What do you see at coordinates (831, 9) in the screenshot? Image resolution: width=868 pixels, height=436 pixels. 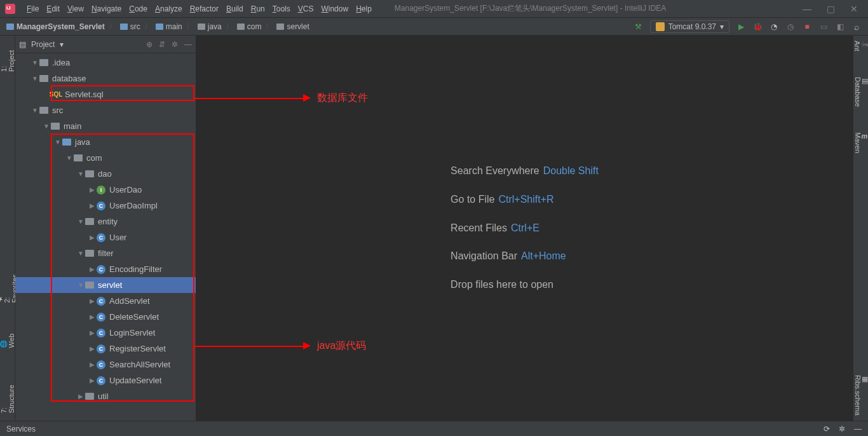 I see `maximize-button: ▢` at bounding box center [831, 9].